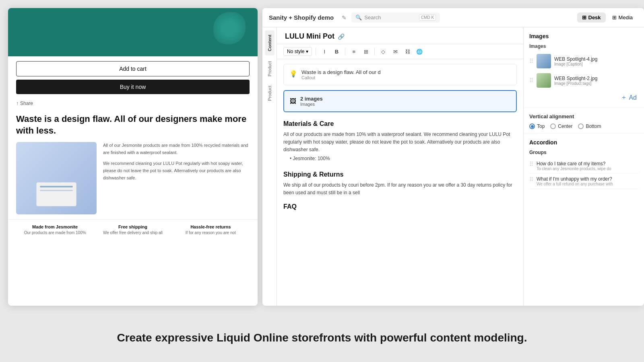 The width and height of the screenshot is (644, 362). I want to click on accordion-question-2: What if I'm unhappy with my order?, so click(588, 179).